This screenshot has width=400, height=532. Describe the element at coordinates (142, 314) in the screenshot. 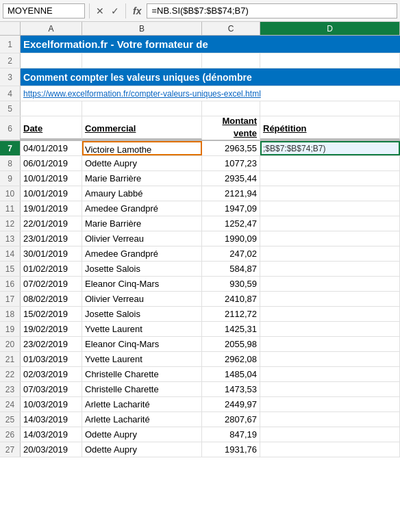

I see `cell-18-b: Josette Salois` at that location.